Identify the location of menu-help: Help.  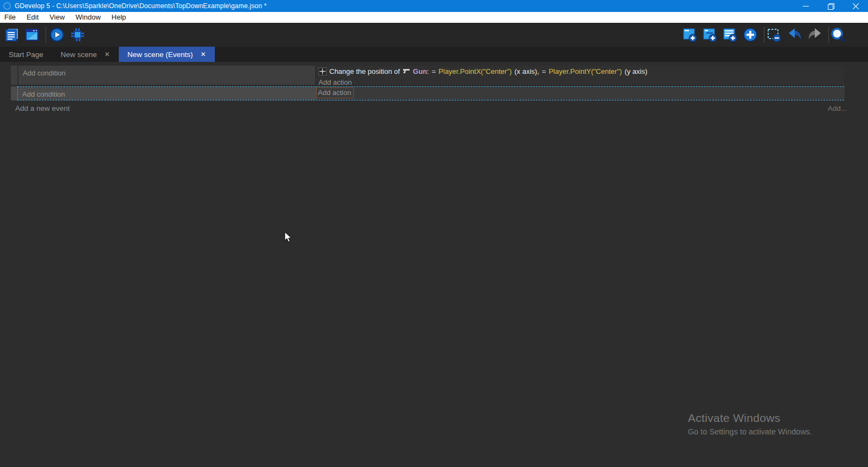
(119, 17).